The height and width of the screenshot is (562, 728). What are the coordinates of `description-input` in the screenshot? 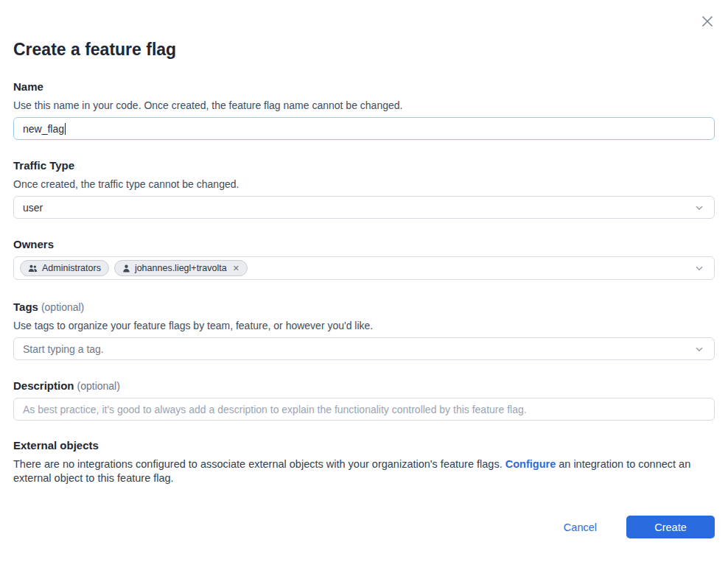 It's located at (364, 410).